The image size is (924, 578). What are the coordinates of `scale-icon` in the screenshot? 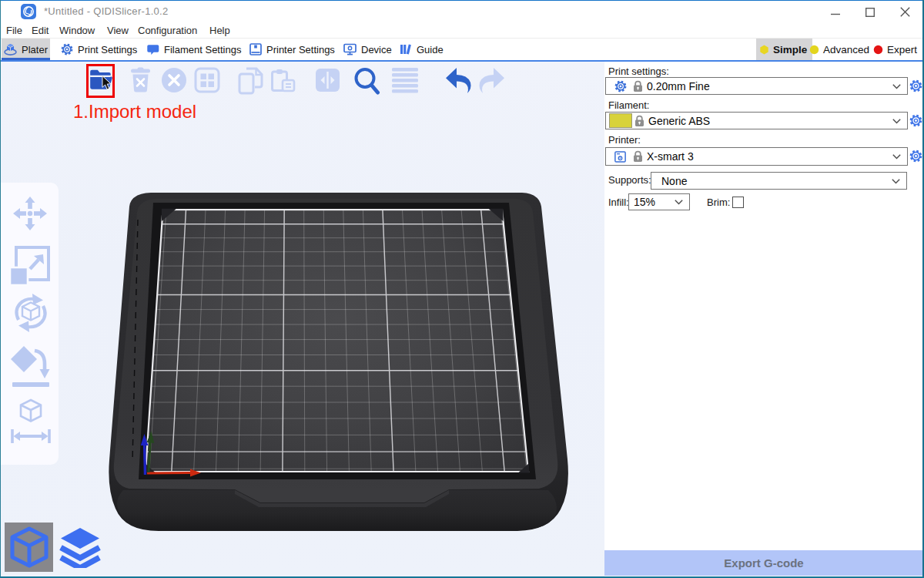 It's located at (30, 265).